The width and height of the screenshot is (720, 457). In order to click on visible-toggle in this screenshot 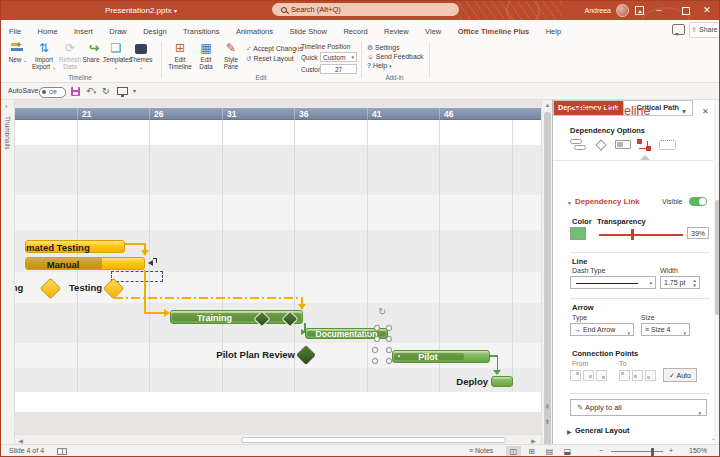, I will do `click(698, 202)`.